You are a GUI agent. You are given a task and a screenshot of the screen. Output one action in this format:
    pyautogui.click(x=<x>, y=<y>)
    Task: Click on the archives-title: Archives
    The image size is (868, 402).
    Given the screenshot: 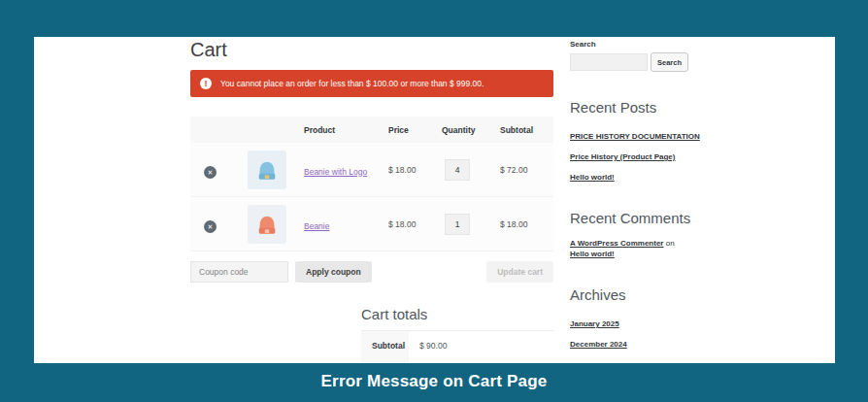 What is the action you would take?
    pyautogui.click(x=638, y=295)
    